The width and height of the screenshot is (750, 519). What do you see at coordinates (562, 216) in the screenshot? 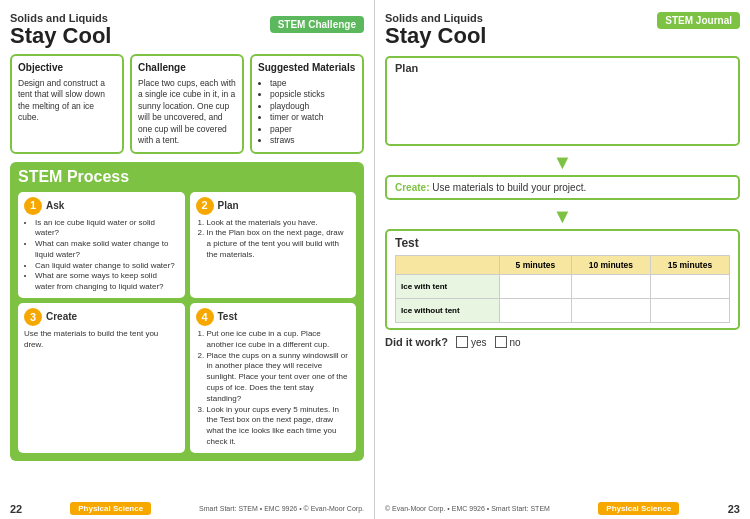
I see `arrow-down-icon-2: ▼` at bounding box center [562, 216].